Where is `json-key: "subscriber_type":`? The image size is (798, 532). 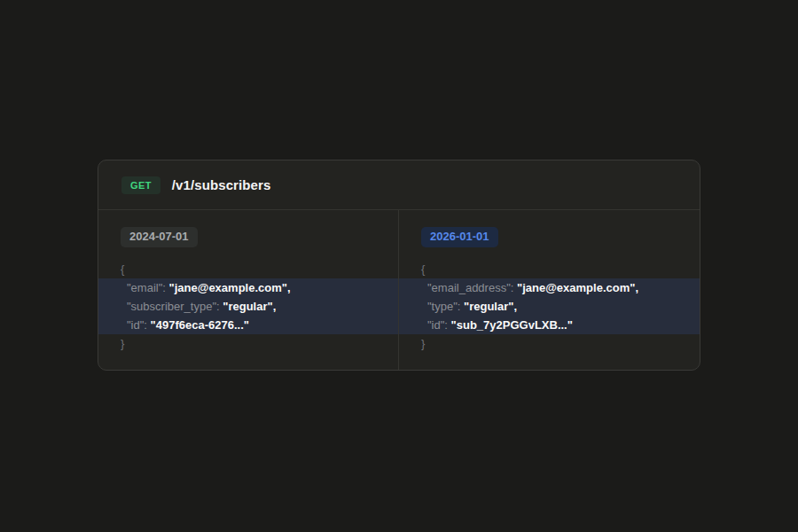 json-key: "subscriber_type": is located at coordinates (175, 307).